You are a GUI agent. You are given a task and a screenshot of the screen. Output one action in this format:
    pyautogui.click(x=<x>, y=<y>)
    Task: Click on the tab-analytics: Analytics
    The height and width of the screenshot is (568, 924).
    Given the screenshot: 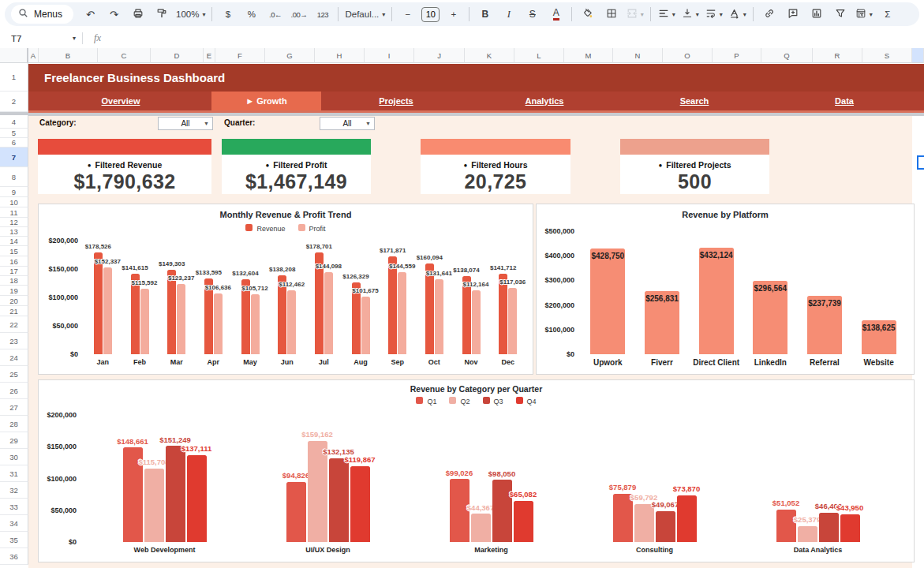 What is the action you would take?
    pyautogui.click(x=544, y=101)
    